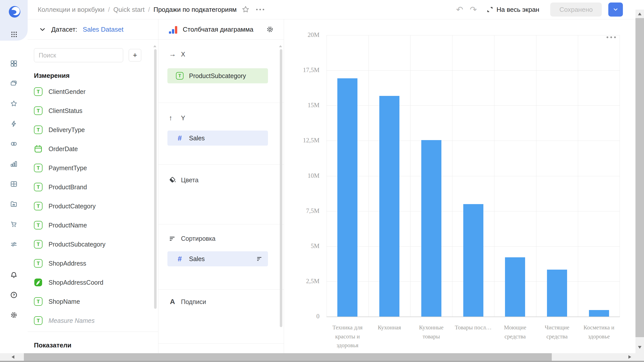 This screenshot has height=362, width=644. What do you see at coordinates (93, 244) in the screenshot?
I see `dataset-field: T ProductSubcategory` at bounding box center [93, 244].